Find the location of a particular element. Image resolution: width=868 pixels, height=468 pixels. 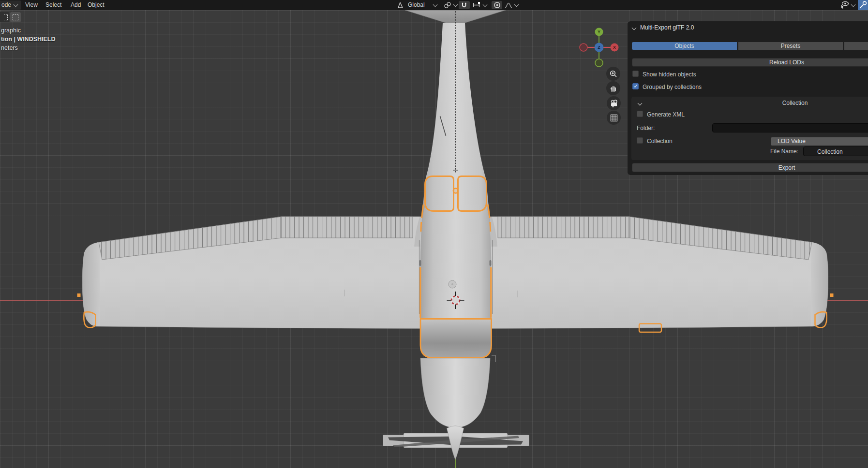

y-axis-line is located at coordinates (455, 239).